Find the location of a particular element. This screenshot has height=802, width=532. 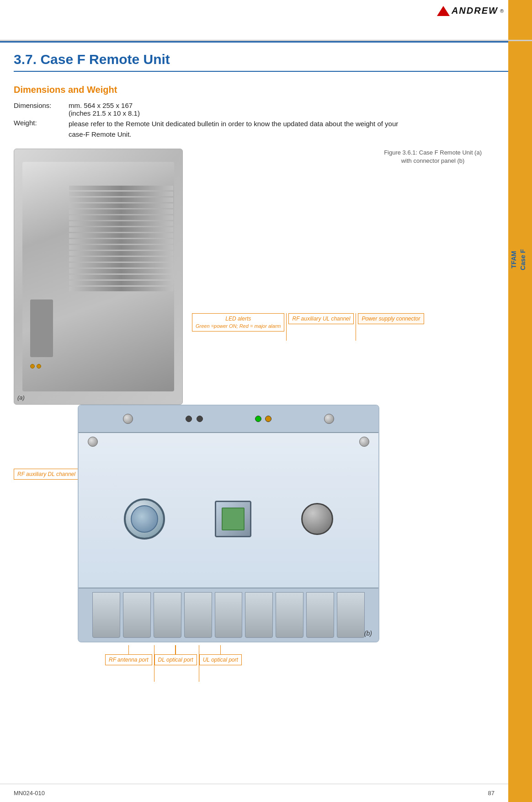

callouts-a-row: LED alerts Green =power ON; Red = major … is located at coordinates (308, 327).